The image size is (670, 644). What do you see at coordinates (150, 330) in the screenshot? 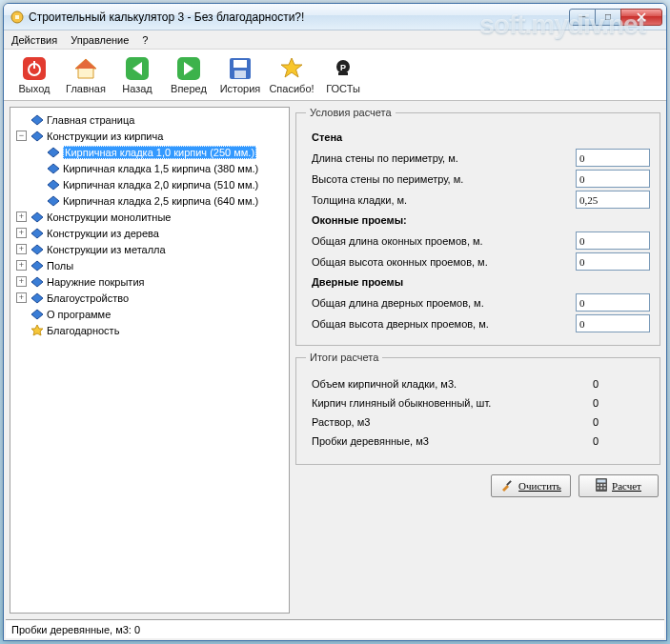
I see `tree-gratitude: Благодарность` at bounding box center [150, 330].